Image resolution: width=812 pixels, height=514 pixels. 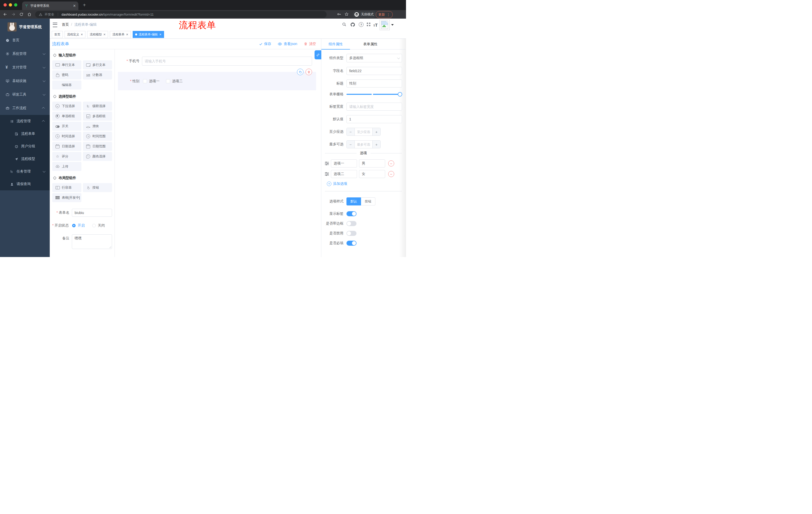 What do you see at coordinates (364, 132) in the screenshot?
I see `min-select-input` at bounding box center [364, 132].